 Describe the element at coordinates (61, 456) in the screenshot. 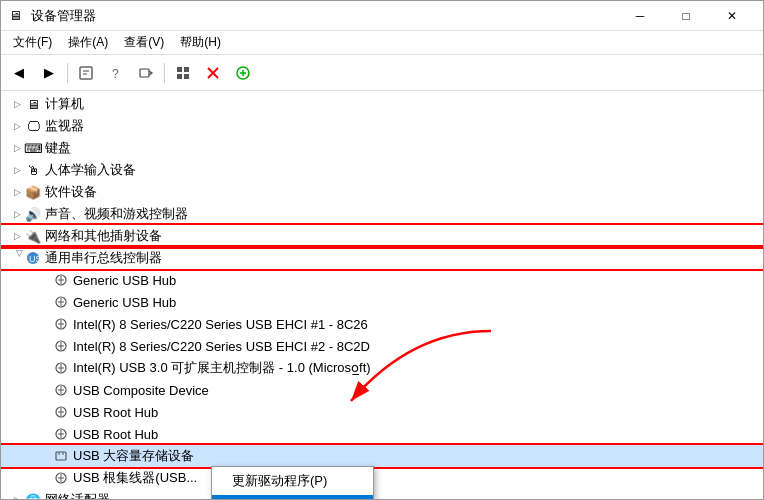

I see `usb-storage-icon` at that location.